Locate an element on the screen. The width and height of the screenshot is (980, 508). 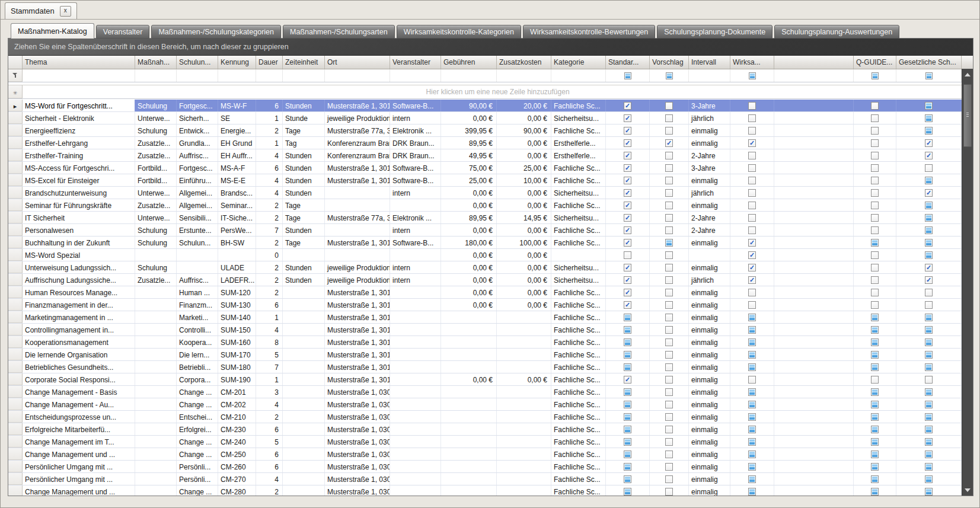
cell-ke: BH-SW is located at coordinates (237, 242).